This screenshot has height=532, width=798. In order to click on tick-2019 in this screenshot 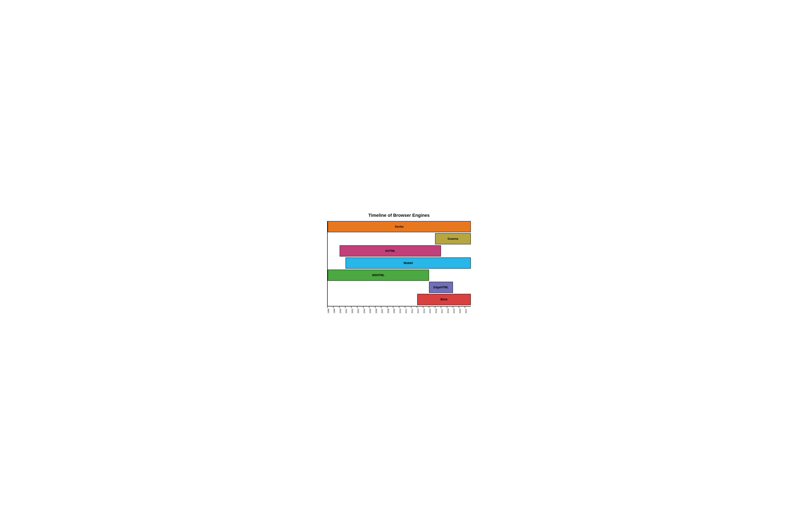, I will do `click(456, 307)`.